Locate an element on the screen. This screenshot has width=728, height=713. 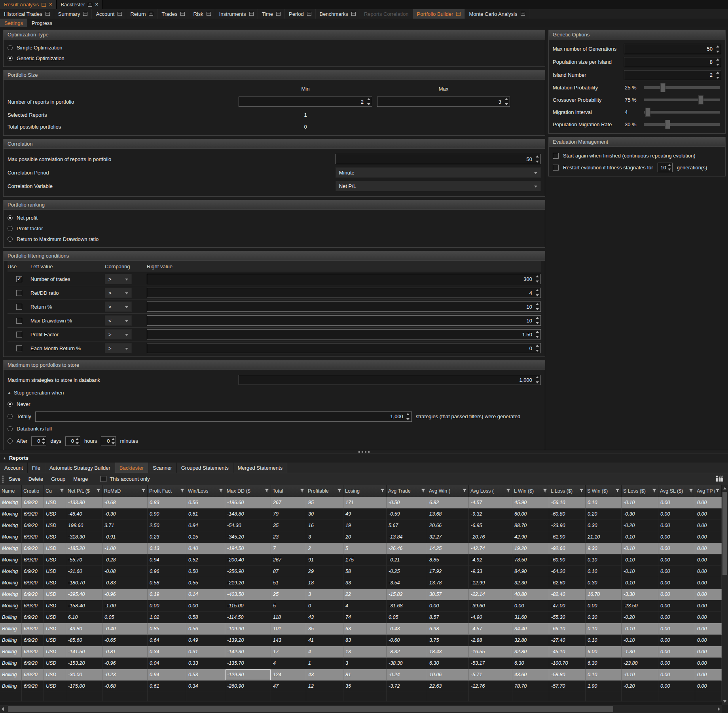
table-cell: 47 is located at coordinates (289, 686).